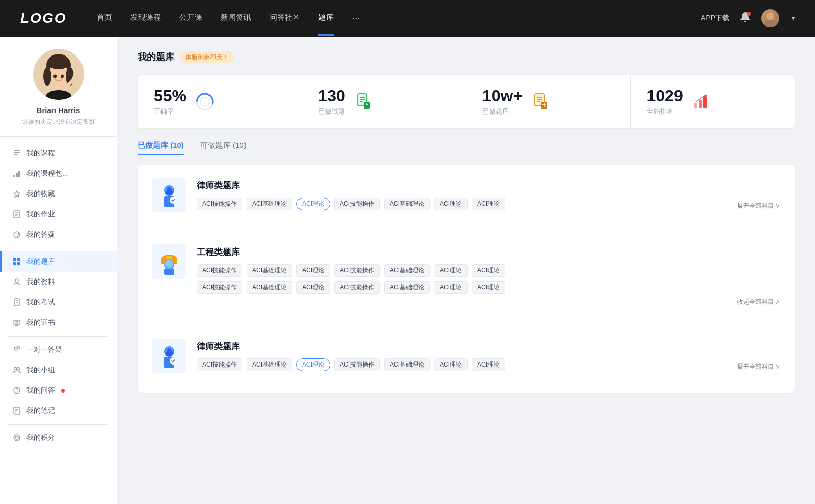 Image resolution: width=815 pixels, height=504 pixels. Describe the element at coordinates (332, 111) in the screenshot. I see `stat-questions-label: 已做试题` at that location.